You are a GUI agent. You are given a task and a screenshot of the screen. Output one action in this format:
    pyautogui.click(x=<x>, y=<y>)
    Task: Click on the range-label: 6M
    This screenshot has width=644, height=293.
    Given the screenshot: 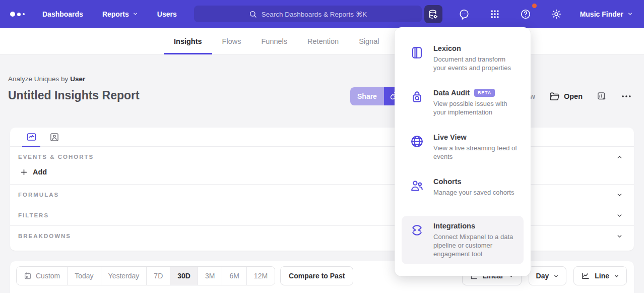 What is the action you would take?
    pyautogui.click(x=234, y=276)
    